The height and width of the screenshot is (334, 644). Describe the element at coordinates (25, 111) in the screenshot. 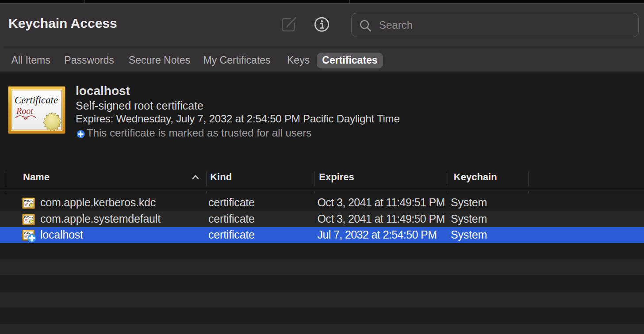

I see `svg-text: Root` at that location.